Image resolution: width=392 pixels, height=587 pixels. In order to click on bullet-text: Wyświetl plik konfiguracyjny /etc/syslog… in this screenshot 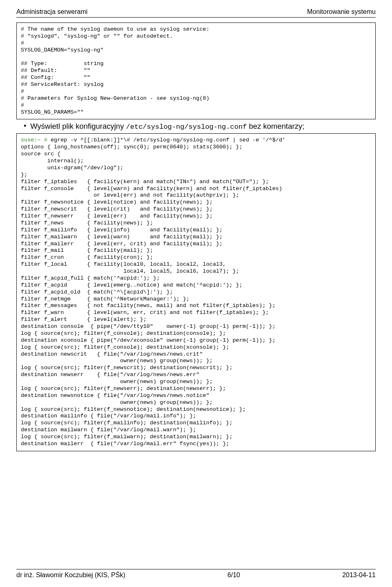, I will do `click(167, 126)`.